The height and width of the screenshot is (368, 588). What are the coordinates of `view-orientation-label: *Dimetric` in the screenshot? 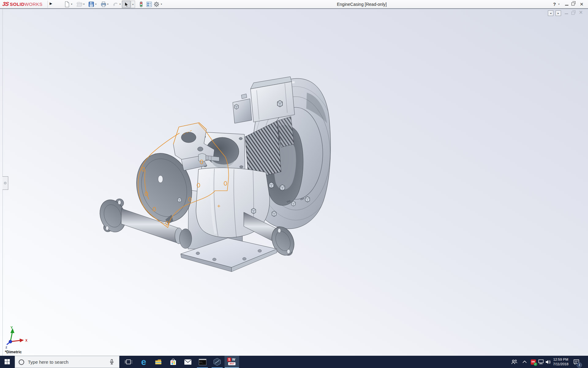 It's located at (13, 352).